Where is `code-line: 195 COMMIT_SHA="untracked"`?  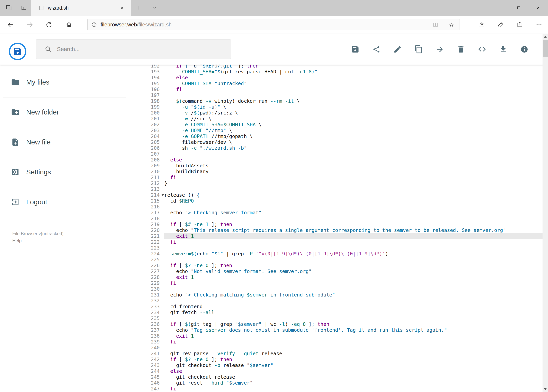
code-line: 195 COMMIT_SHA="untracked" is located at coordinates (336, 84).